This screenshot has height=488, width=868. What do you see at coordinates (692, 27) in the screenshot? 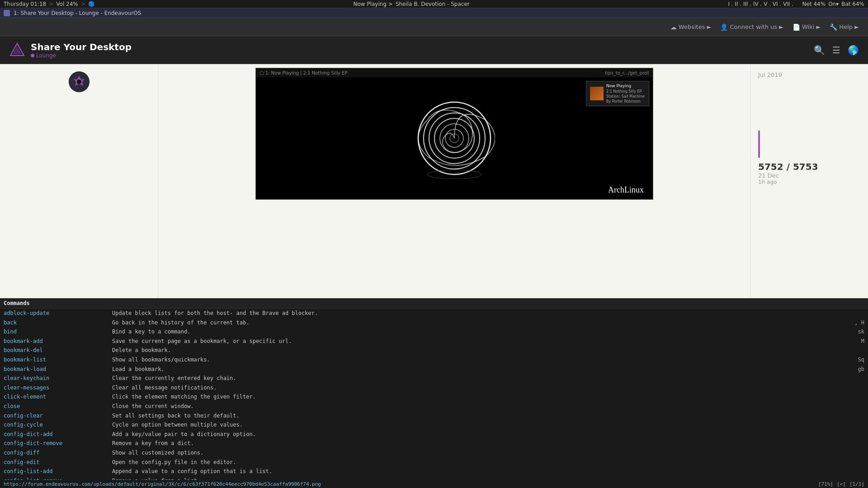
I see `websites-label: Websites` at bounding box center [692, 27].